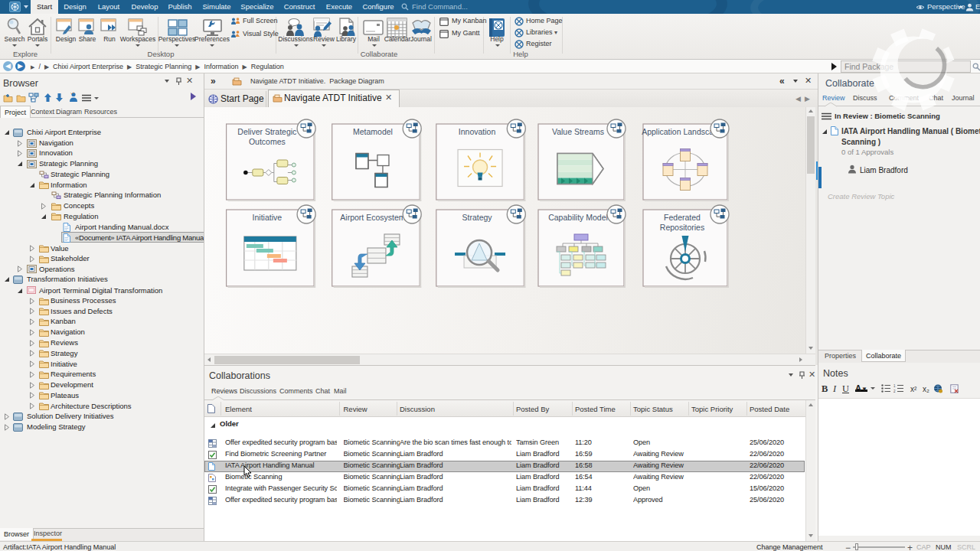  Describe the element at coordinates (477, 217) in the screenshot. I see `svg-text: Strategy` at that location.